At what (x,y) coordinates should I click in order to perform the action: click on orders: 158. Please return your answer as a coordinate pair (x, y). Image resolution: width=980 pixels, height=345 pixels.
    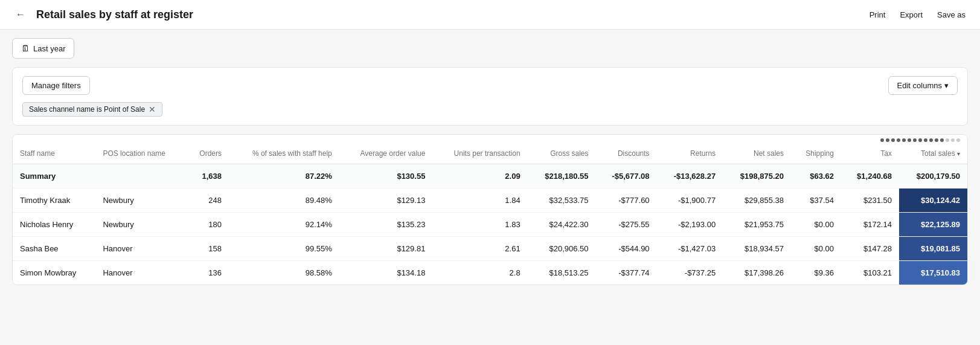
    Looking at the image, I should click on (208, 249).